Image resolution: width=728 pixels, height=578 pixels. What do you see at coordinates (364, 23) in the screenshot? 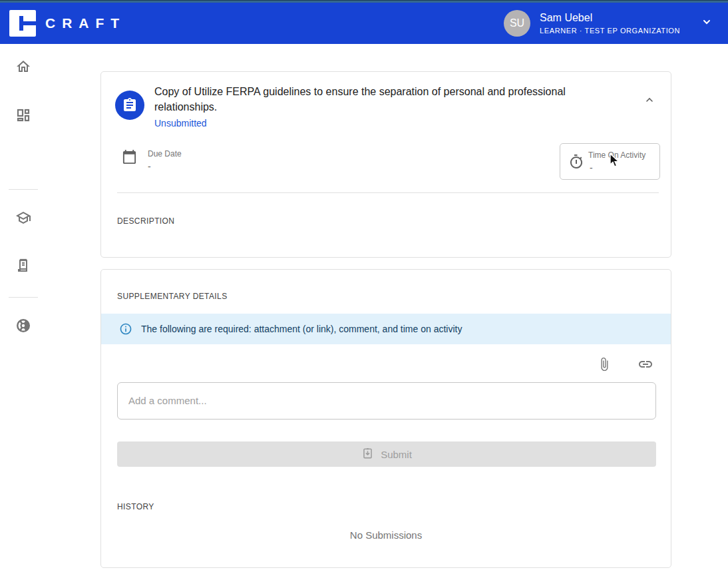
I see `app-header: CRAFT SU Sam Uebel LEARNER · TEST EP ORG…` at bounding box center [364, 23].